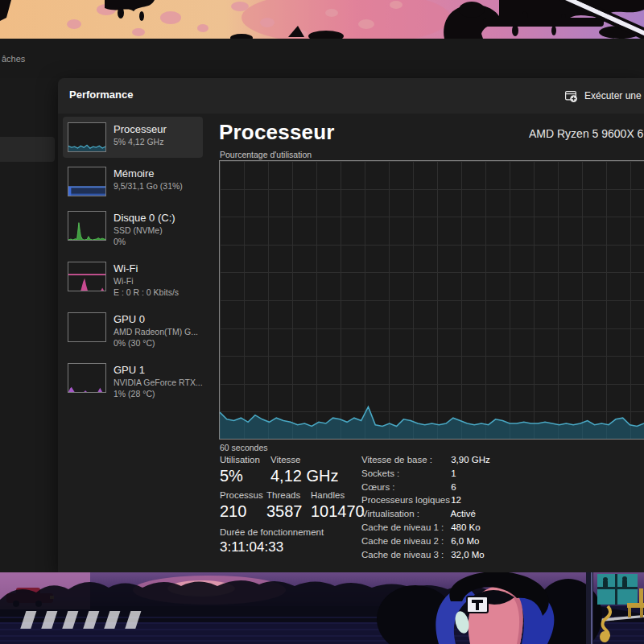 This screenshot has height=644, width=644. I want to click on detail-row-l3-cache: Cache de niveau 3 : 32,0 Mo, so click(423, 555).